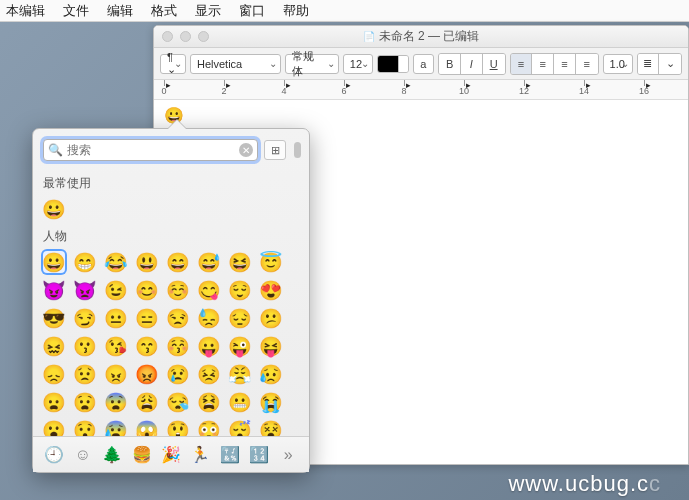  What do you see at coordinates (259, 455) in the screenshot?
I see `category-button: 🔢` at bounding box center [259, 455].